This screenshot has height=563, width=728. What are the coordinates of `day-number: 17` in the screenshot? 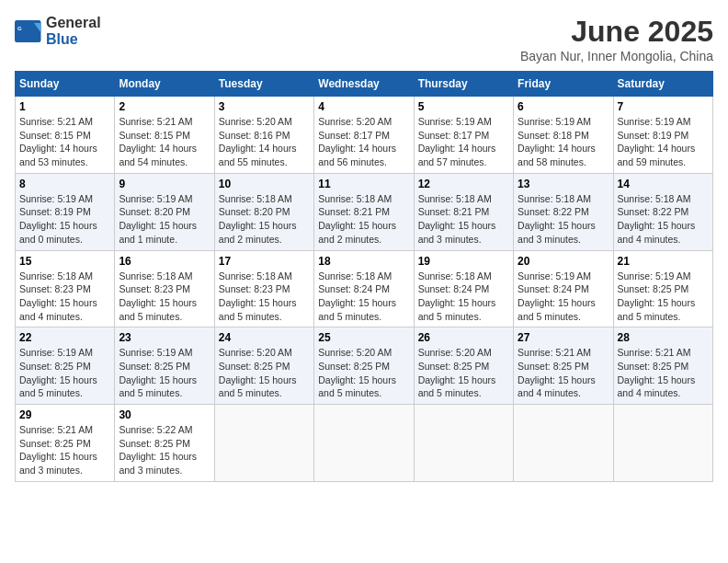 It's located at (265, 261).